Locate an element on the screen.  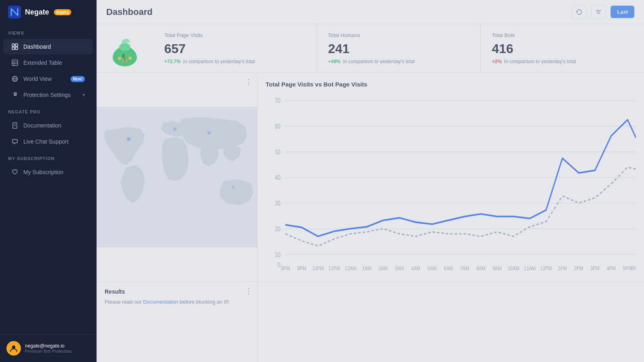
svg-text: 9AM is located at coordinates (497, 269).